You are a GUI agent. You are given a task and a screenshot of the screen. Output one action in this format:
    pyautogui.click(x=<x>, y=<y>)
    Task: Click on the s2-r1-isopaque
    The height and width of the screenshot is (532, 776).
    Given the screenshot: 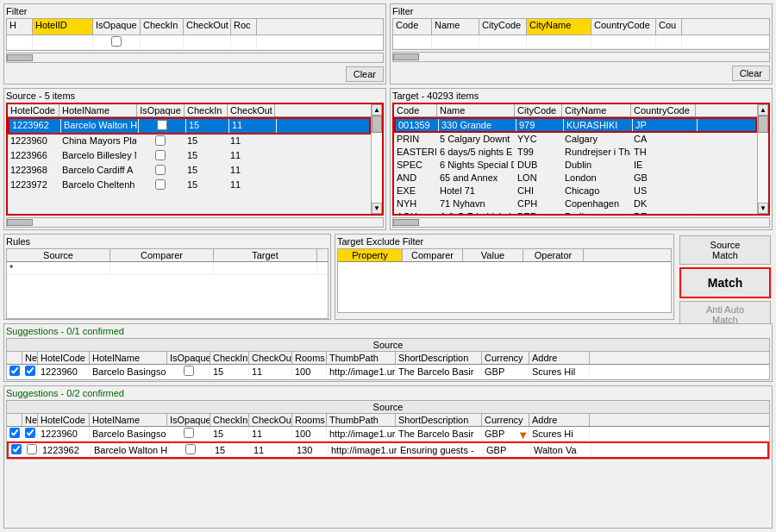 What is the action you would take?
    pyautogui.click(x=191, y=450)
    